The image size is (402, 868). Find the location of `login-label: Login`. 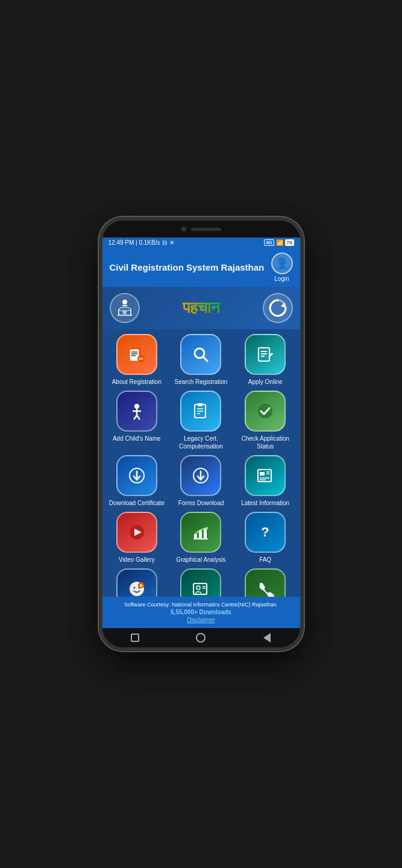

login-label: Login is located at coordinates (281, 278).